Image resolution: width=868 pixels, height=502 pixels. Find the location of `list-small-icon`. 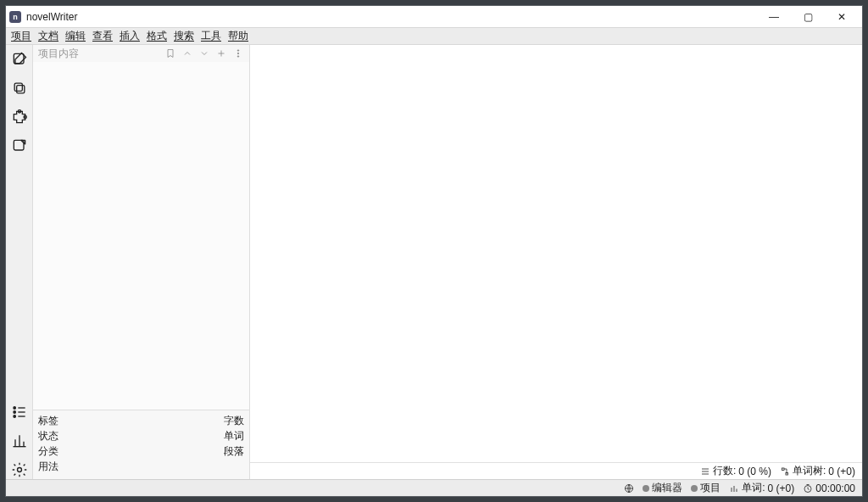

list-small-icon is located at coordinates (705, 471).